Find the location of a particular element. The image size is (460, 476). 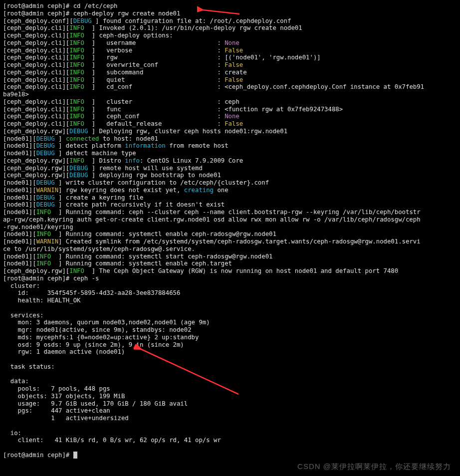

terminal-line: [node01][DEBUG ] write cluster configura… is located at coordinates (230, 183).